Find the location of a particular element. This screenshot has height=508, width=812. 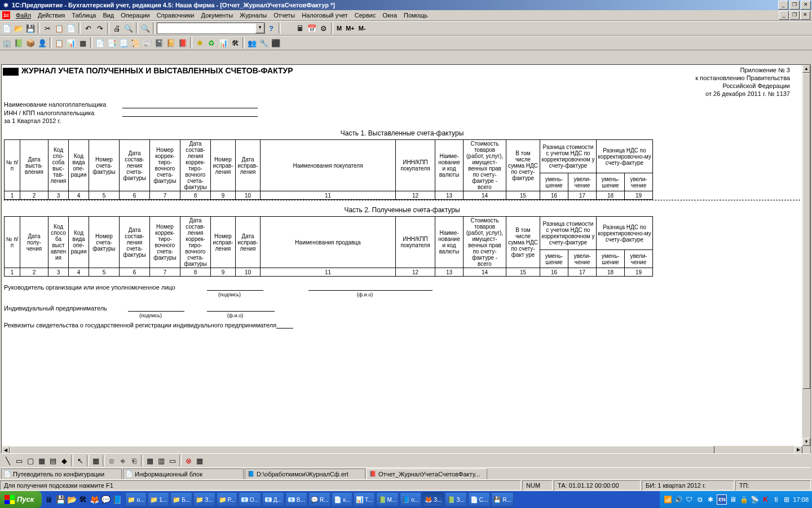

tb-icon-3: 📦 is located at coordinates (30, 43).